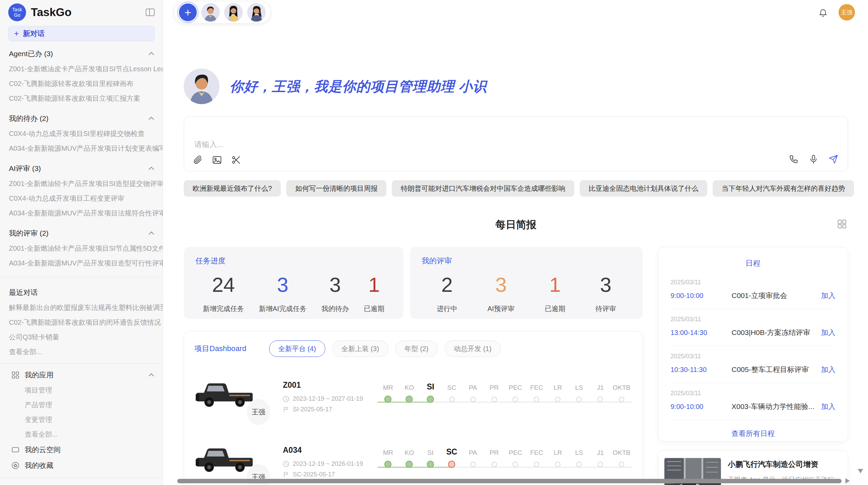 The height and width of the screenshot is (485, 868). Describe the element at coordinates (501, 293) in the screenshot. I see `stat-item: 3 AI预评审` at that location.